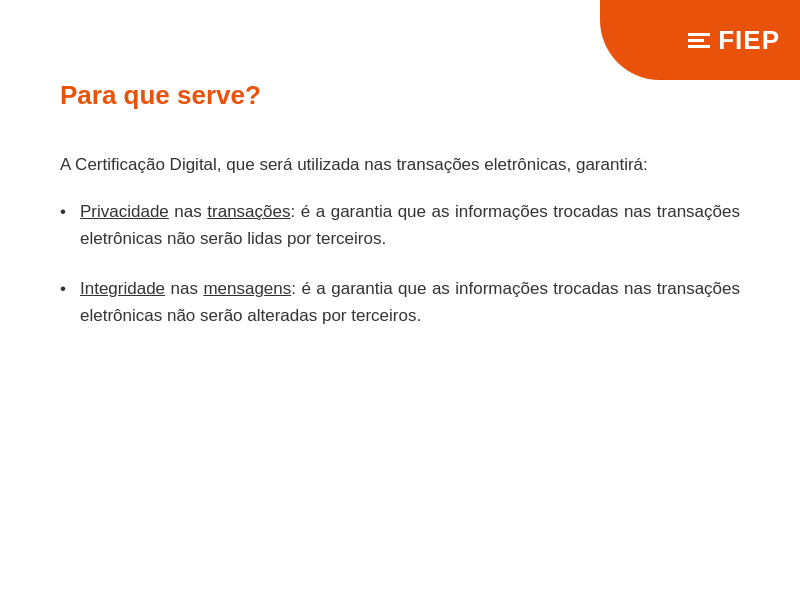  What do you see at coordinates (124, 212) in the screenshot?
I see `term-privacidade: Privacidade` at bounding box center [124, 212].